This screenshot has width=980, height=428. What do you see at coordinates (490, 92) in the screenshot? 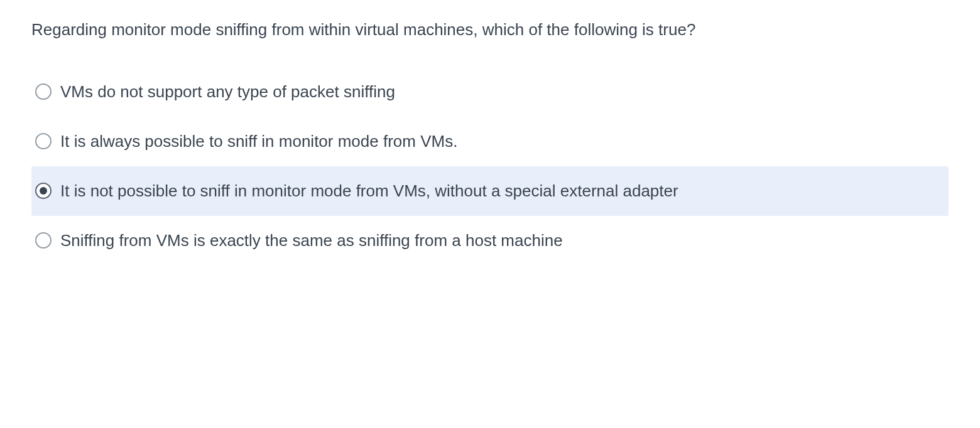
I see `option-0: VMs do not support any type of packet sn…` at bounding box center [490, 92].